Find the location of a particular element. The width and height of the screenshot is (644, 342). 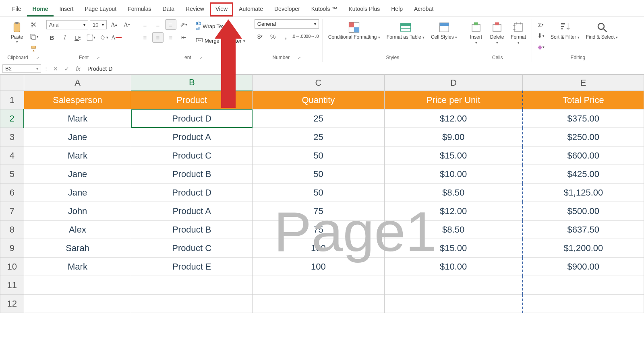

cell-B6: Product D is located at coordinates (192, 193).